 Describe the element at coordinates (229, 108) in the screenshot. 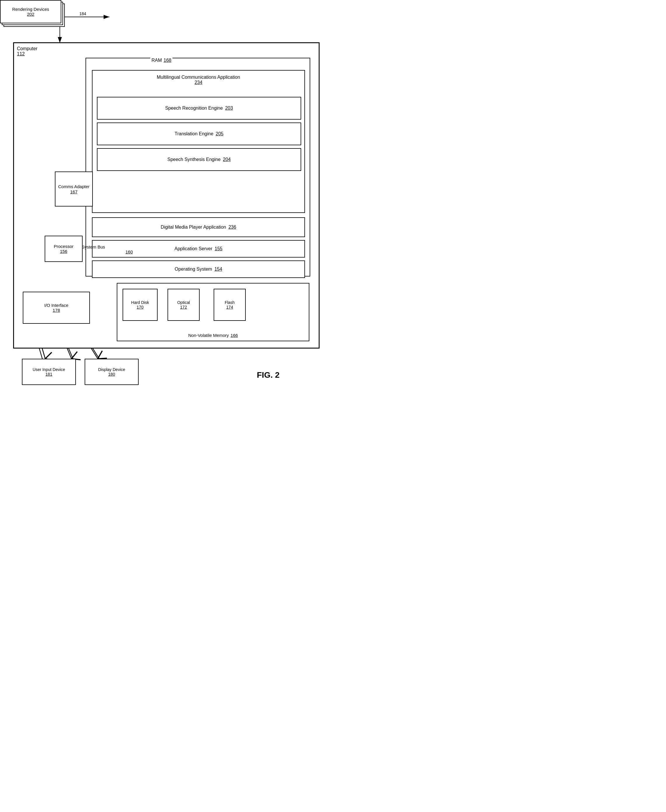

I see `sre-number: 203` at that location.